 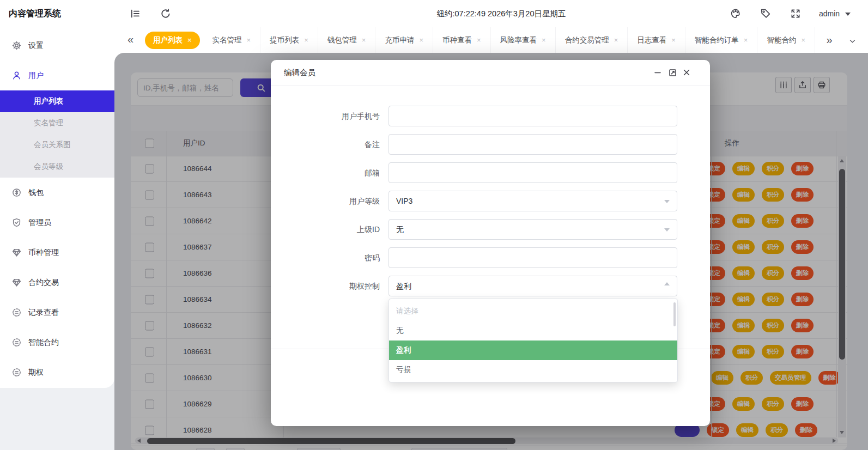 I want to click on tab-item: 智能合约 ×, so click(x=786, y=40).